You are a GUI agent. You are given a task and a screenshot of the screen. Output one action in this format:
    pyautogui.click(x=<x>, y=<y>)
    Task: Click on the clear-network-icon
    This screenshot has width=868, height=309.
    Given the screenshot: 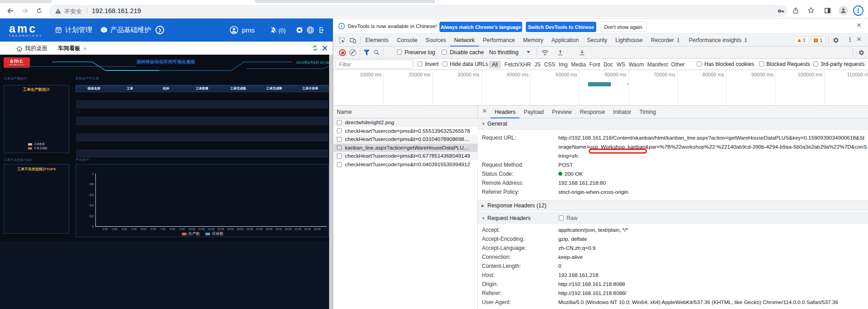 What is the action you would take?
    pyautogui.click(x=353, y=52)
    